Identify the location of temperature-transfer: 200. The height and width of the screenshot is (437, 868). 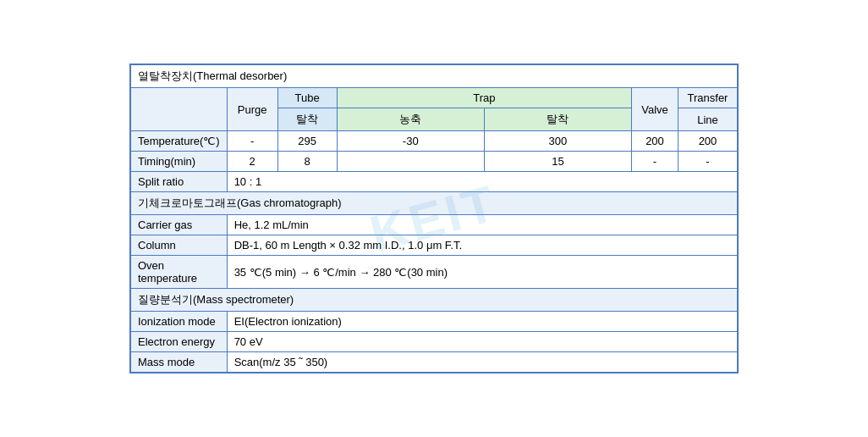
(708, 141).